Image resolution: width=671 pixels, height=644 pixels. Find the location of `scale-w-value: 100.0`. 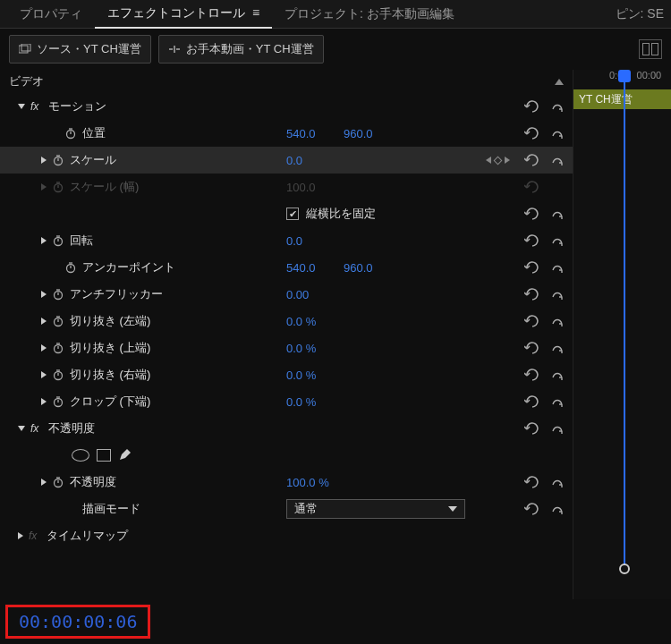

scale-w-value: 100.0 is located at coordinates (304, 188).